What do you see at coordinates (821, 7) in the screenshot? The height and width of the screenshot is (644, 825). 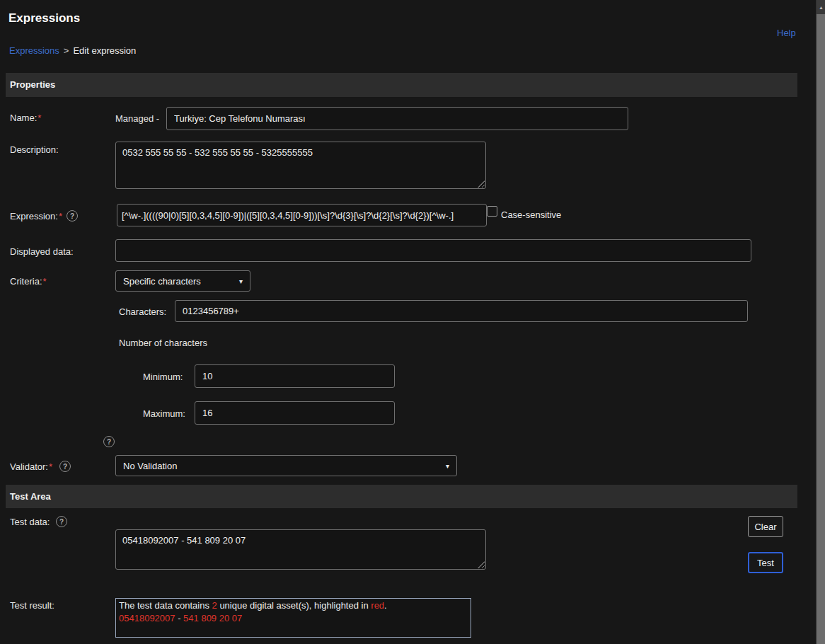 I see `scroll-up-button: ▲` at bounding box center [821, 7].